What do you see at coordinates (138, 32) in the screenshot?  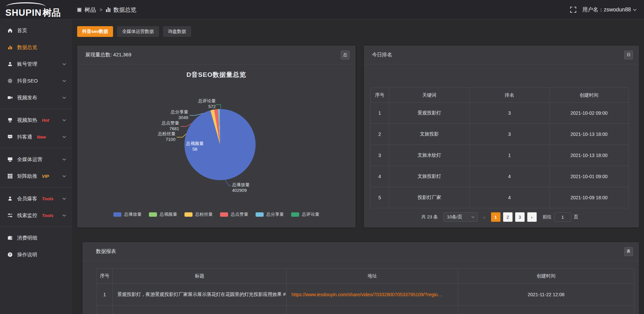 I see `tab-2: 全媒体运营数据` at bounding box center [138, 32].